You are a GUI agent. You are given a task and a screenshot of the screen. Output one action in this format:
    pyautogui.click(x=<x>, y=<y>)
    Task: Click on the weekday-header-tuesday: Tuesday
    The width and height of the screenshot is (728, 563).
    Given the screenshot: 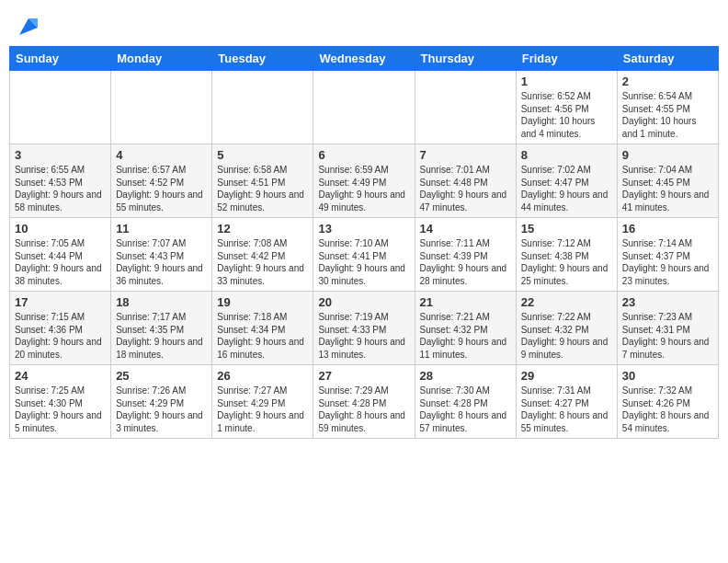 What is the action you would take?
    pyautogui.click(x=263, y=59)
    